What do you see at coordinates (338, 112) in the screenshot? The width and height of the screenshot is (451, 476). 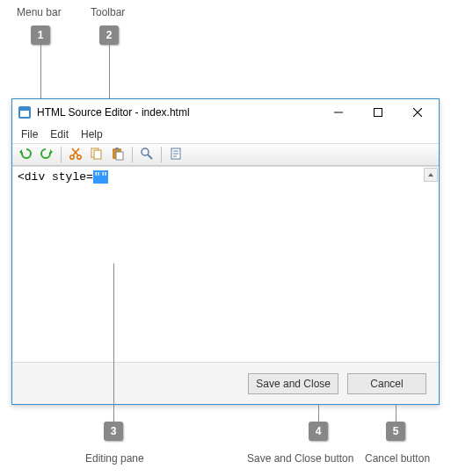 I see `minimize-button` at bounding box center [338, 112].